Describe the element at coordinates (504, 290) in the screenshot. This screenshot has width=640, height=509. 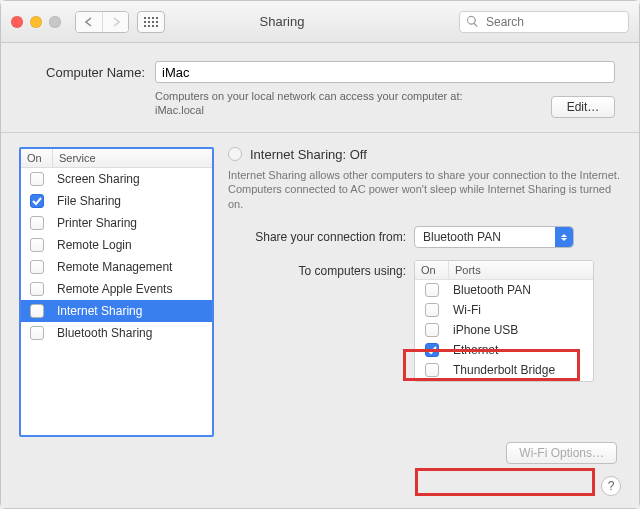
I see `port-row: Bluetooth PAN` at that location.